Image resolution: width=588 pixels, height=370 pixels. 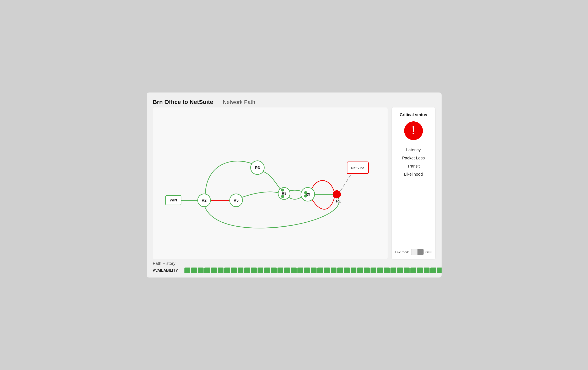 What do you see at coordinates (305, 193) in the screenshot?
I see `dot-r9-top` at bounding box center [305, 193].